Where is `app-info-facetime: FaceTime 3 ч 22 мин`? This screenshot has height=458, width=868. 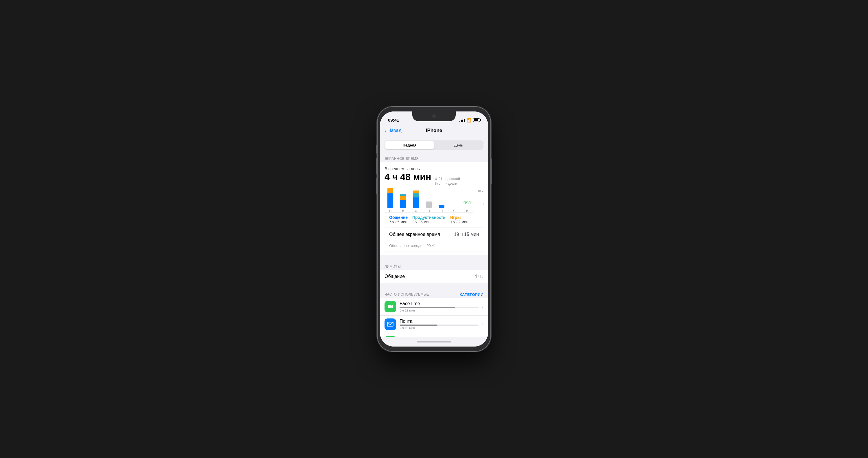 app-info-facetime: FaceTime 3 ч 22 мин is located at coordinates (439, 307).